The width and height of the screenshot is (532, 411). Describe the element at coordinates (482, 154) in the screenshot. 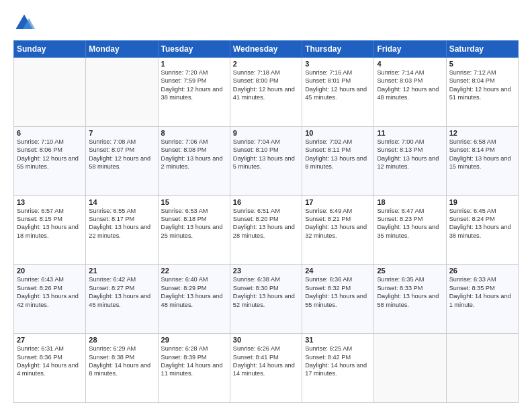

I see `cell-text: Sunrise: 6:58 AM Sunset: 8:14 PM Dayligh…` at that location.